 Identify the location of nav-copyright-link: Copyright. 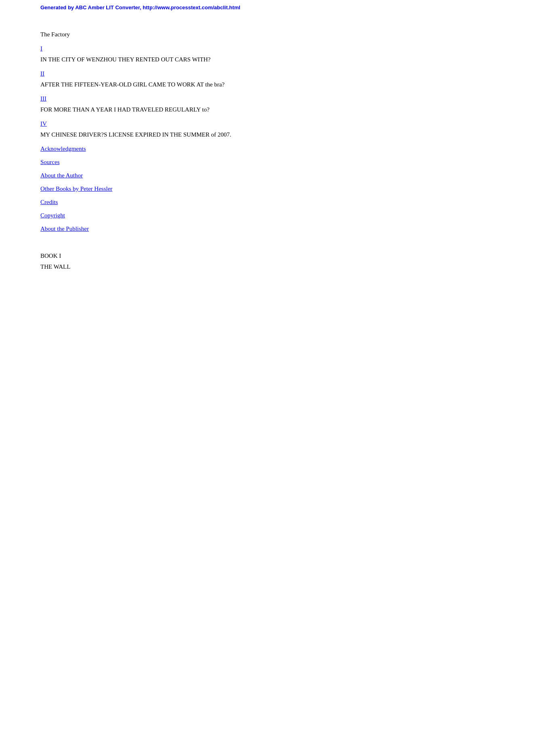
(267, 216).